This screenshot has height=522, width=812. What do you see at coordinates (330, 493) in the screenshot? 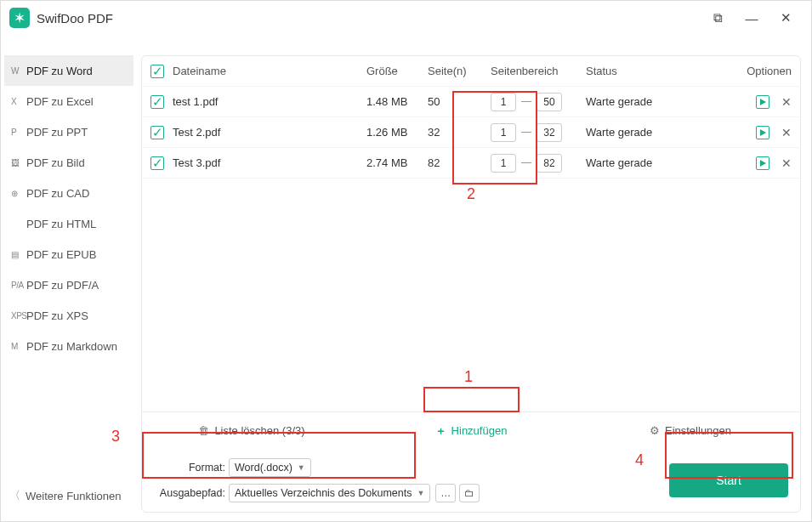
I see `output-select: Aktuelles Verzeichnis des Dokuments ▼` at bounding box center [330, 493].